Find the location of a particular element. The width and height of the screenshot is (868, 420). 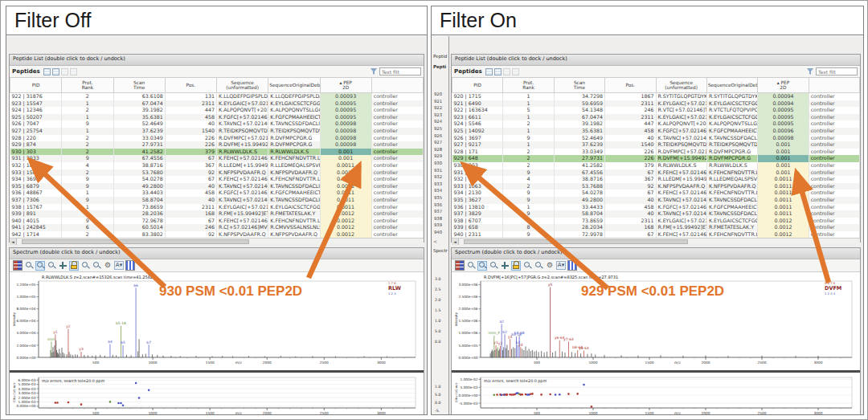

pan-icon is located at coordinates (505, 266).